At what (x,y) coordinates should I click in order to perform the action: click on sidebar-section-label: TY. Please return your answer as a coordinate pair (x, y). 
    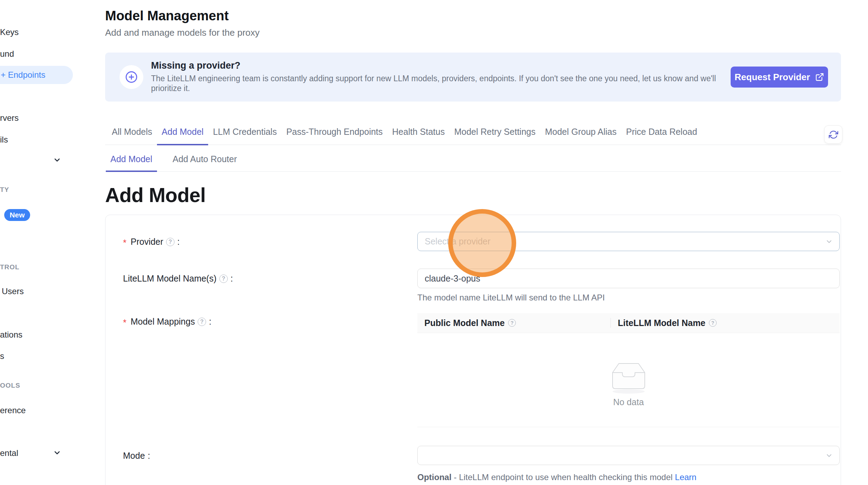
    Looking at the image, I should click on (5, 190).